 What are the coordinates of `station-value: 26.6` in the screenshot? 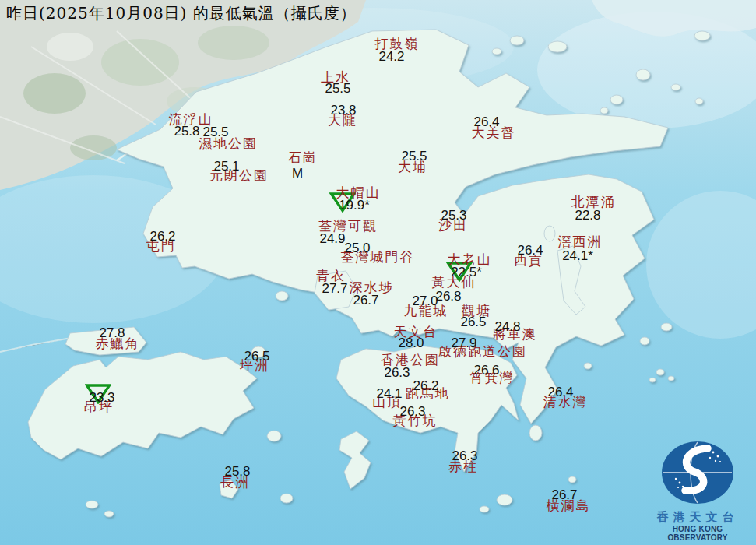 It's located at (486, 371).